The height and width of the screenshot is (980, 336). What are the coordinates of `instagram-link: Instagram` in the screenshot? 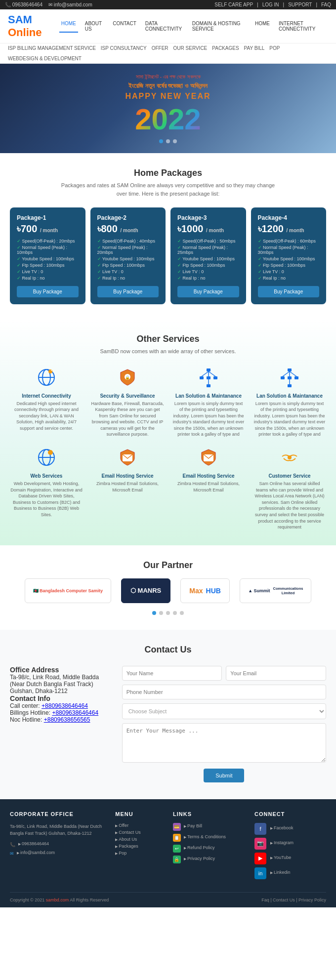 It's located at (282, 843).